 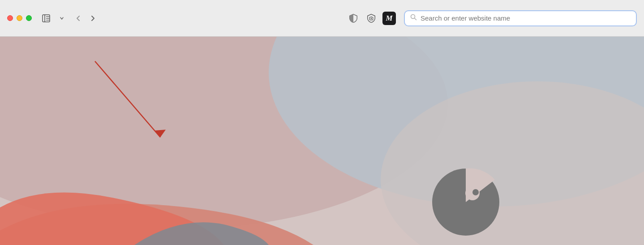 What do you see at coordinates (353, 18) in the screenshot?
I see `privacy-shield-button` at bounding box center [353, 18].